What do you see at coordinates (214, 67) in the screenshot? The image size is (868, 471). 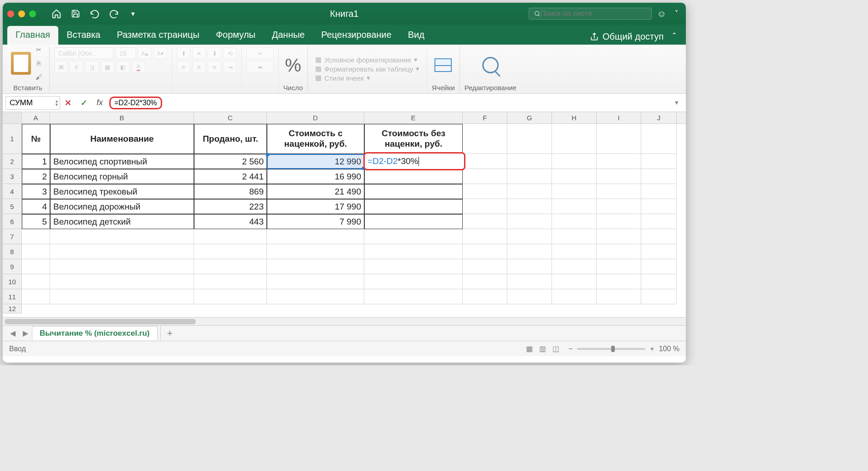 I see `align-right-icon: ≡` at bounding box center [214, 67].